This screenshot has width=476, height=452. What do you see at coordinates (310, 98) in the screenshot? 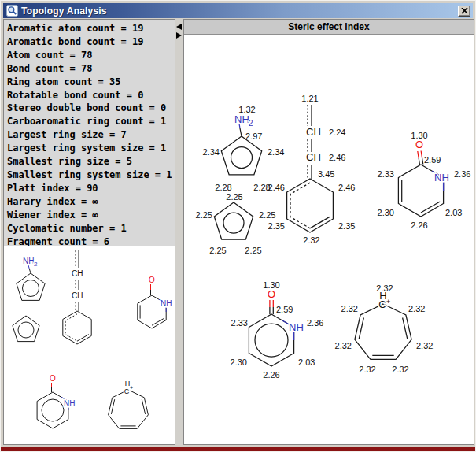
I see `value-terminal: 1.21` at bounding box center [310, 98].